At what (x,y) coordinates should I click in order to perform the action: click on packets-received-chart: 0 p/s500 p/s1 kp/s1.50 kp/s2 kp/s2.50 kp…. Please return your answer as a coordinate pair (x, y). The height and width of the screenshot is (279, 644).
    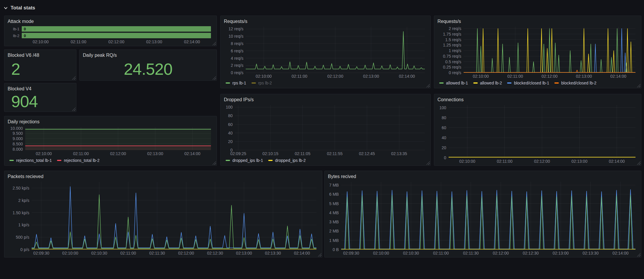
    Looking at the image, I should click on (163, 218).